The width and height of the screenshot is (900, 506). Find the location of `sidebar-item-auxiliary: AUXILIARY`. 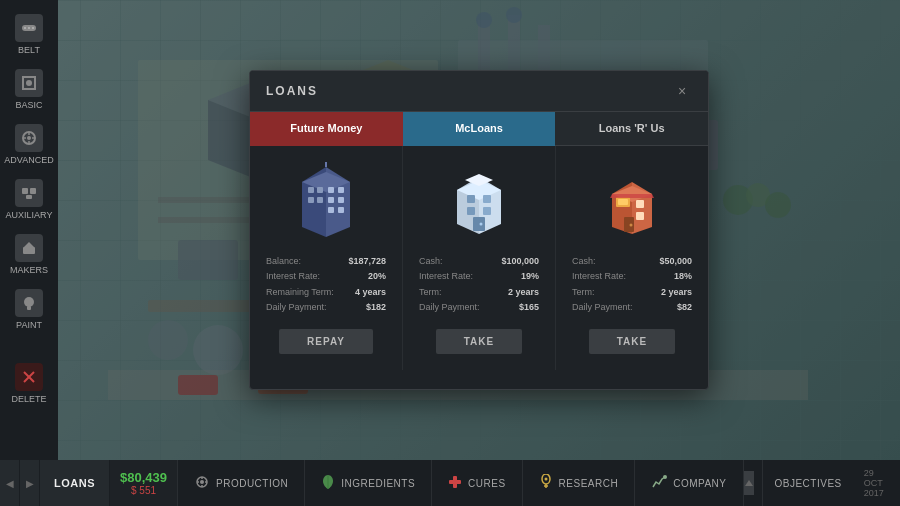

sidebar-item-auxiliary: AUXILIARY is located at coordinates (29, 200).